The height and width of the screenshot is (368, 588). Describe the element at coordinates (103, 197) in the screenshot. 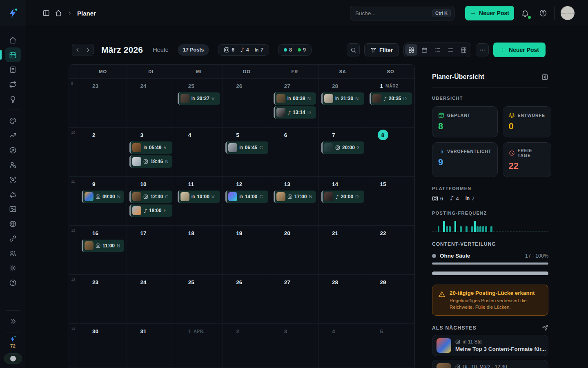

I see `post-chip: 09:00N` at that location.